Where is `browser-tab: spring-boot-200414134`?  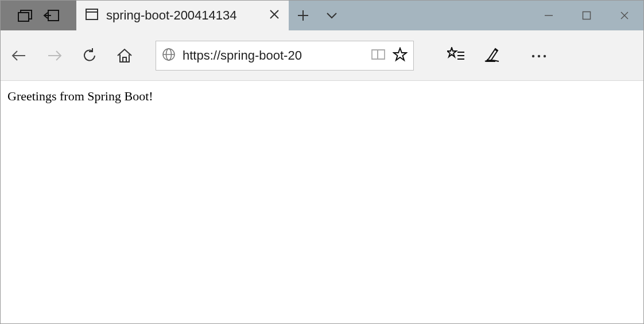 browser-tab: spring-boot-200414134 is located at coordinates (183, 15).